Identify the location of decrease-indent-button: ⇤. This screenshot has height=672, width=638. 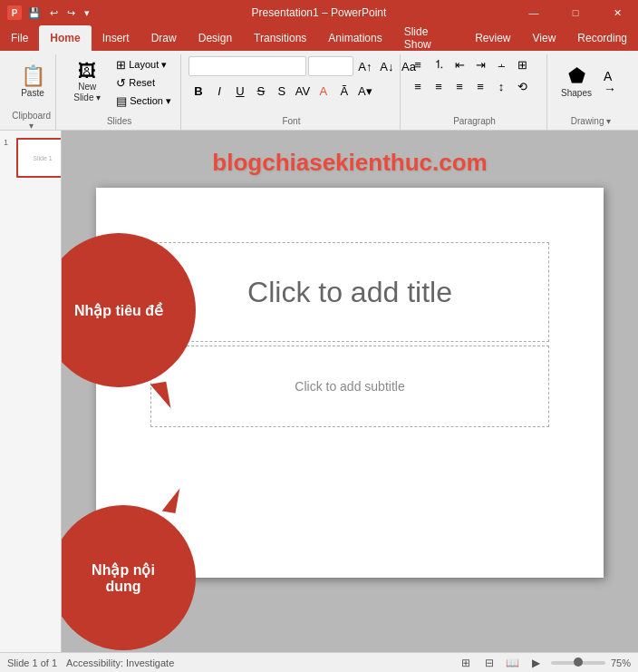
(459, 64).